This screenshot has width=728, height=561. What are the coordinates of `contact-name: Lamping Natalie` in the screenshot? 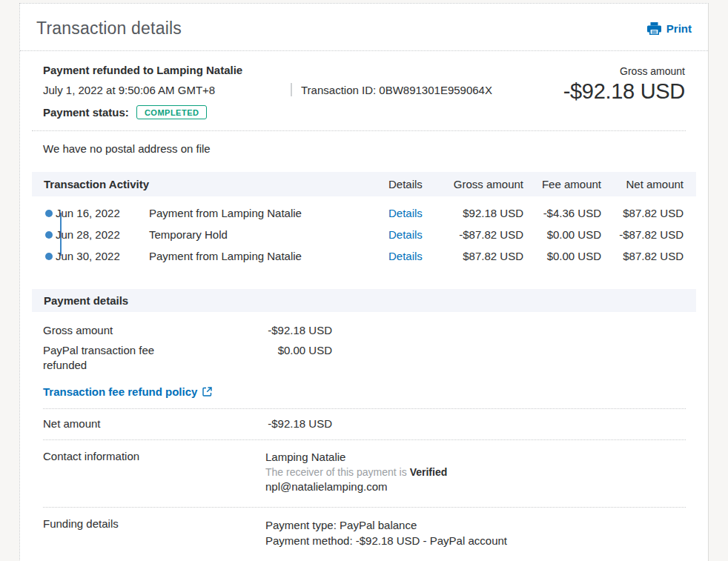 It's located at (476, 457).